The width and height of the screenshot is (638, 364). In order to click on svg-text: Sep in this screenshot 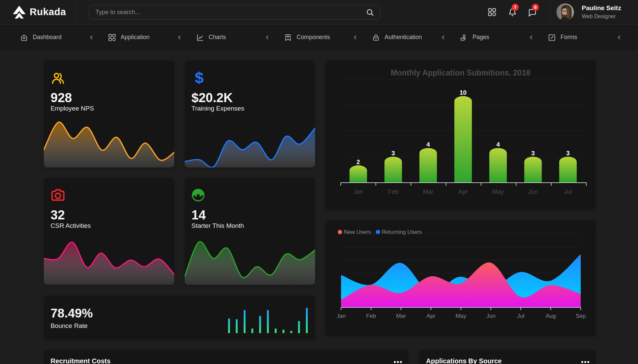, I will do `click(581, 316)`.